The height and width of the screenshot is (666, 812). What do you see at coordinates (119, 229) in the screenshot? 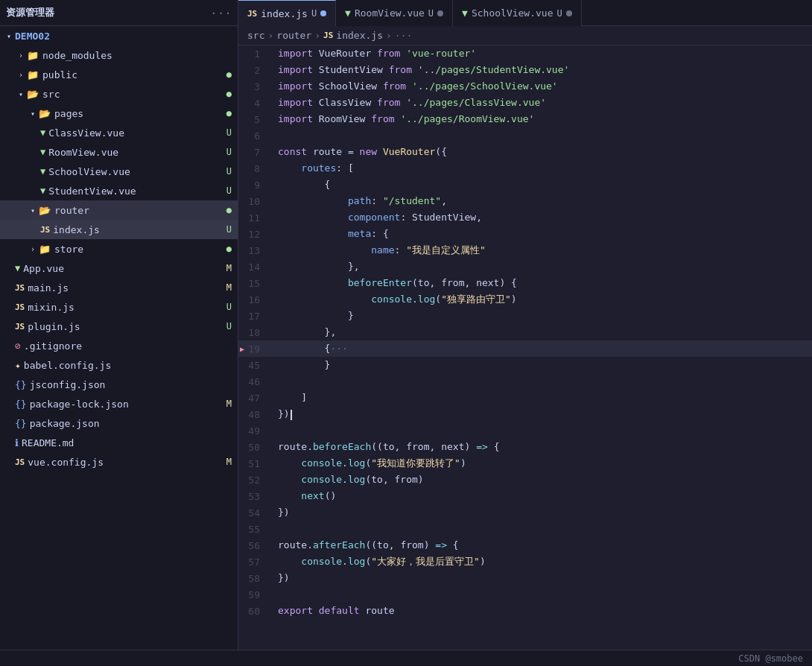
I see `sidebar-item-index-js: JS index.js U` at bounding box center [119, 229].